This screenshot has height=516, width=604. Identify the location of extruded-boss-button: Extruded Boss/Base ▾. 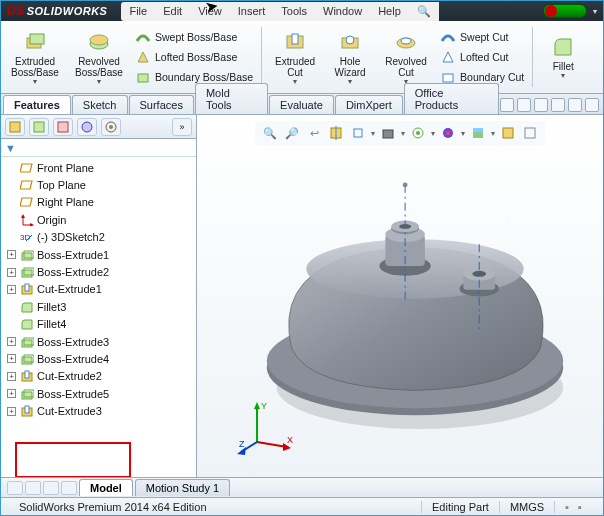
(35, 57).